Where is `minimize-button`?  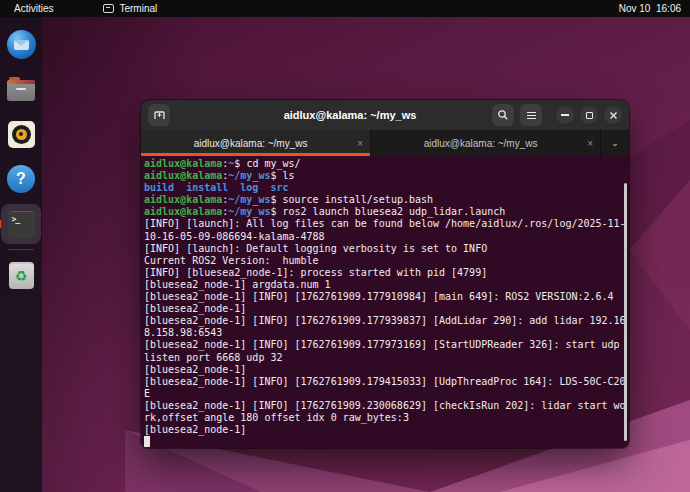
minimize-button is located at coordinates (565, 115).